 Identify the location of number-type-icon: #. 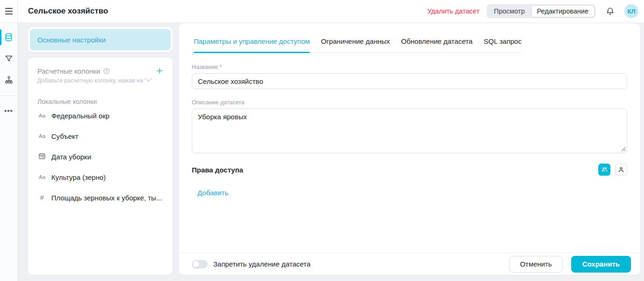
(42, 198).